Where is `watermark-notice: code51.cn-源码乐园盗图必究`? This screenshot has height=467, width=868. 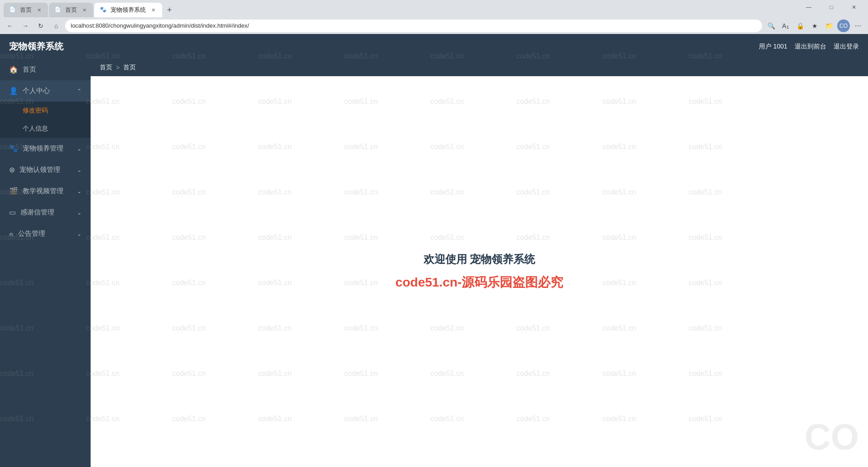
watermark-notice: code51.cn-源码乐园盗图必究 is located at coordinates (479, 282).